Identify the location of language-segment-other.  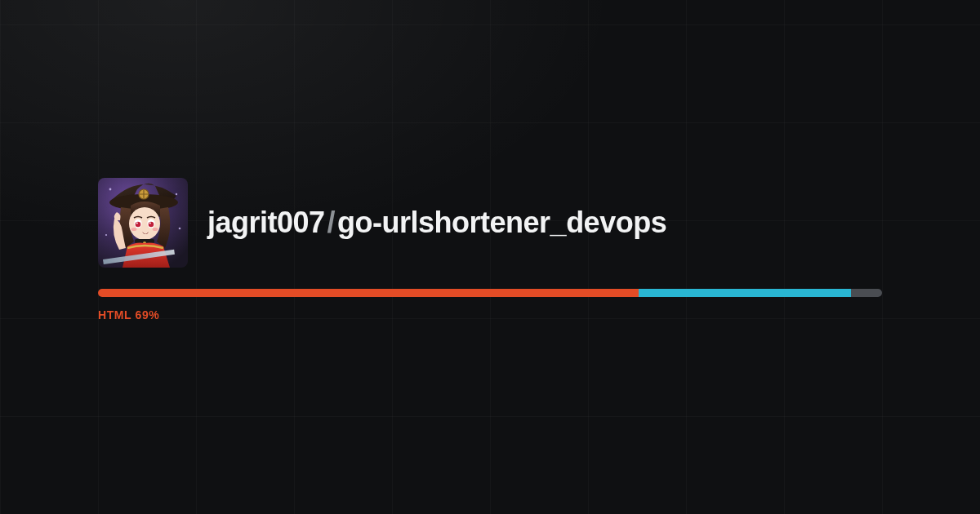
(866, 293).